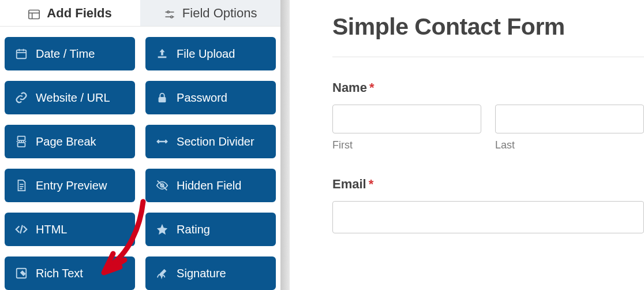  Describe the element at coordinates (79, 13) in the screenshot. I see `tab-label: Add Fields` at that location.